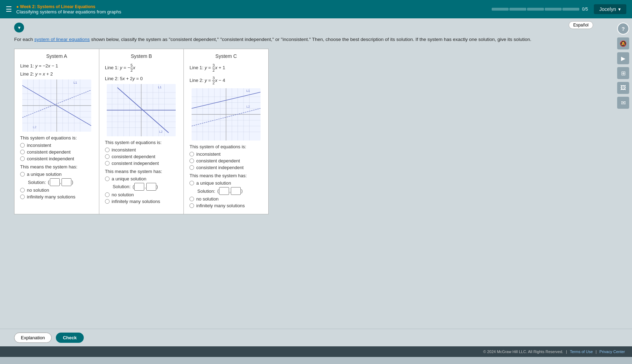 The width and height of the screenshot is (632, 364). I want to click on help-icon: ?, so click(623, 29).